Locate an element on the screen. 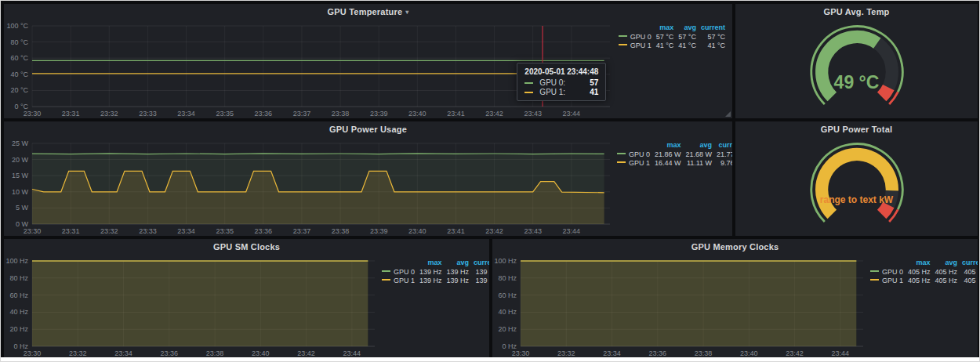  legend-value-max: 57 °C is located at coordinates (665, 38).